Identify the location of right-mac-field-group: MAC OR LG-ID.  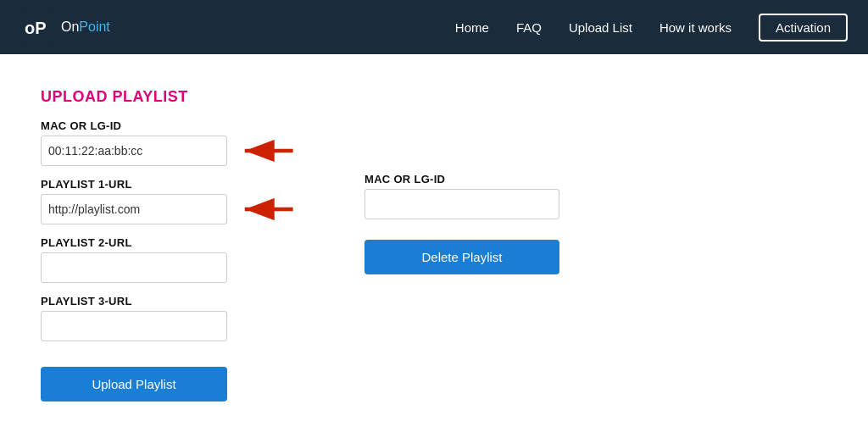
(462, 197).